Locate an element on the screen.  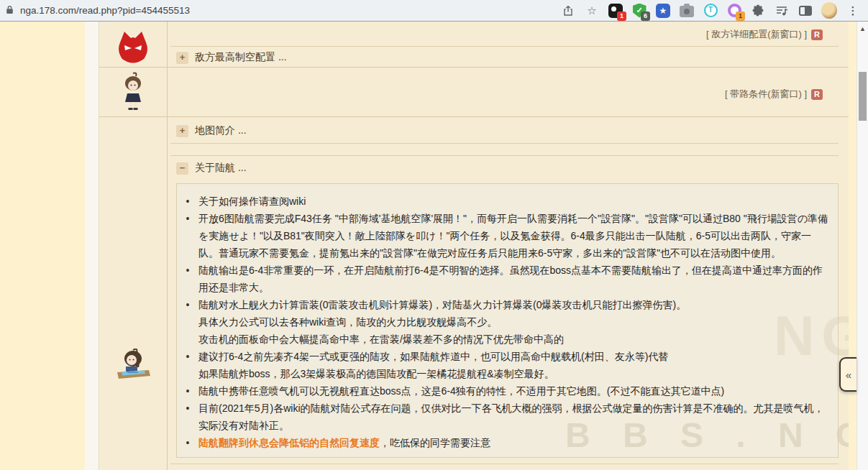
extension-star-icon: ★ is located at coordinates (663, 11).